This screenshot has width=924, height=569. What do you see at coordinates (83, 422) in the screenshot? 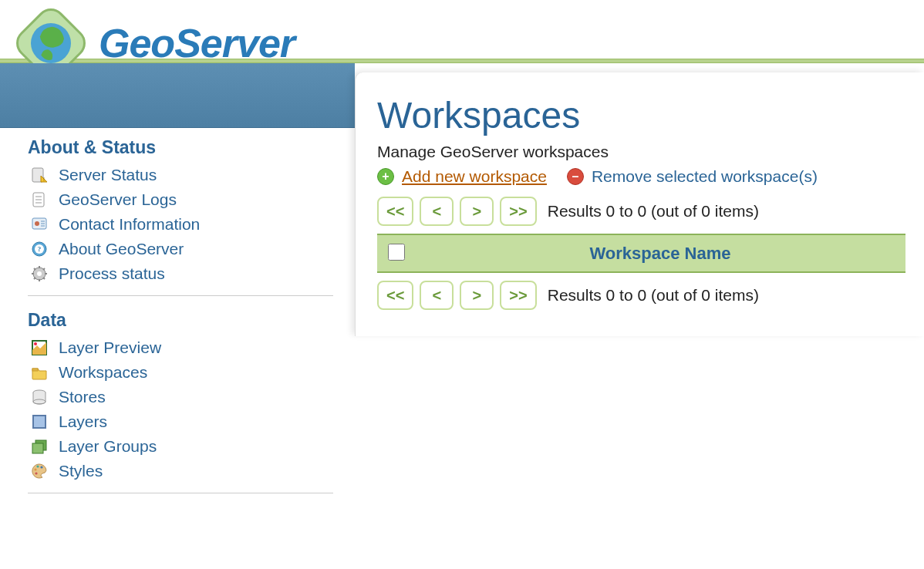
I see `sidebar-item-label: Layers` at bounding box center [83, 422].